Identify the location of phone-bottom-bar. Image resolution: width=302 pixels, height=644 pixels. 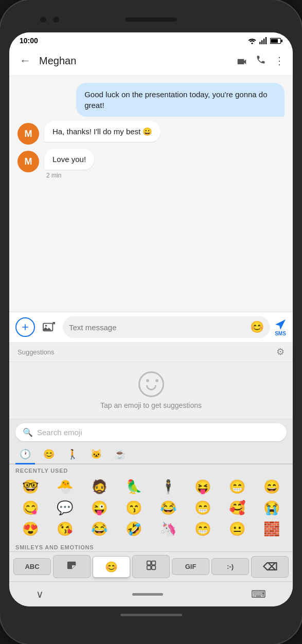
(151, 615).